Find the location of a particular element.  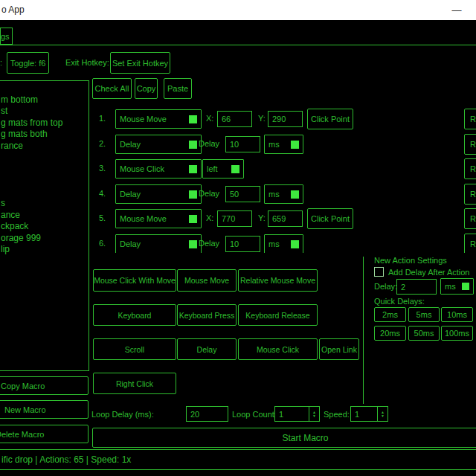

add-delay-button: Delay is located at coordinates (207, 350).